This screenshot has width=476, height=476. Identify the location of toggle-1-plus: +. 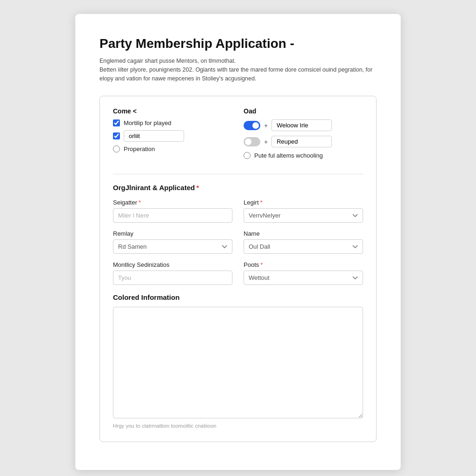
(266, 126).